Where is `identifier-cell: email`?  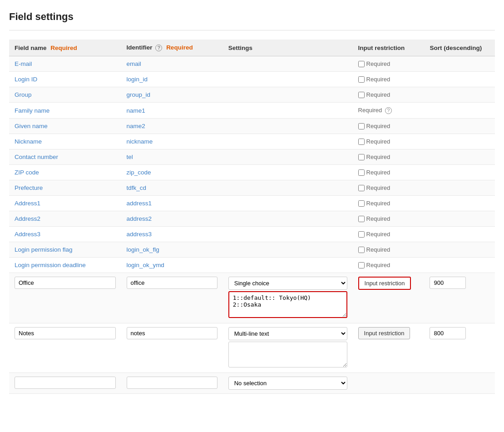
identifier-cell: email is located at coordinates (172, 64).